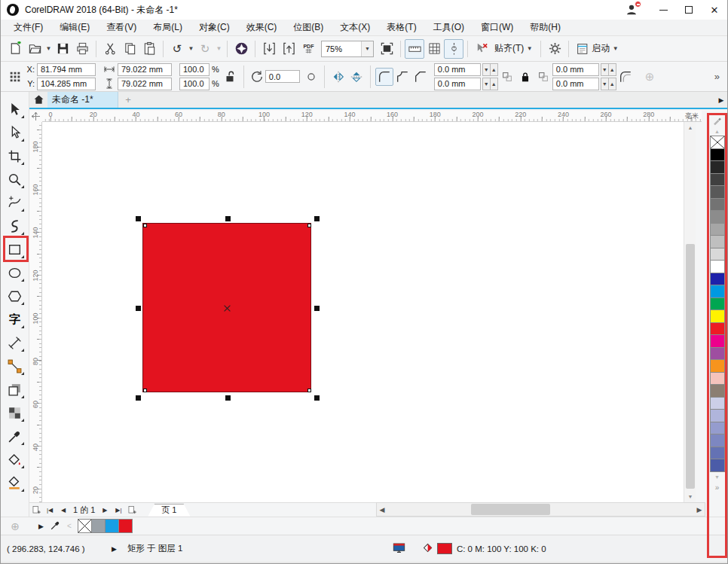 This screenshot has height=564, width=728. What do you see at coordinates (15, 483) in the screenshot?
I see `smart-fill-tool` at bounding box center [15, 483].